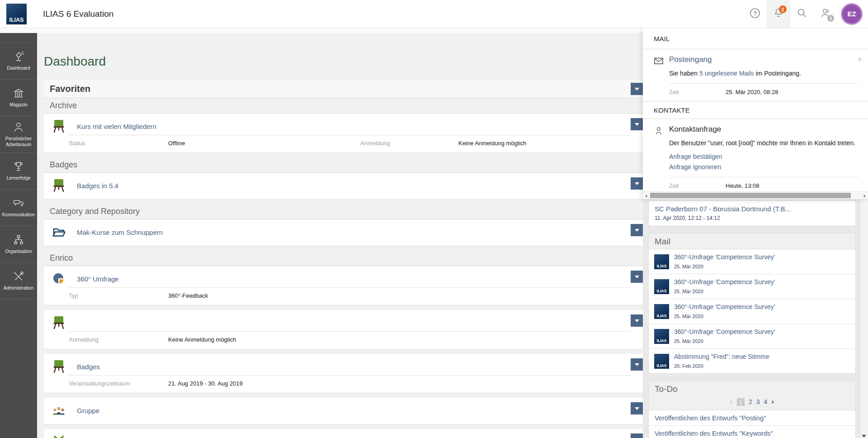 This screenshot has height=438, width=868. What do you see at coordinates (752, 303) in the screenshot?
I see `mail-panel: Mail ILIAS 360°-Umfrage 'Competence Surv…` at bounding box center [752, 303].